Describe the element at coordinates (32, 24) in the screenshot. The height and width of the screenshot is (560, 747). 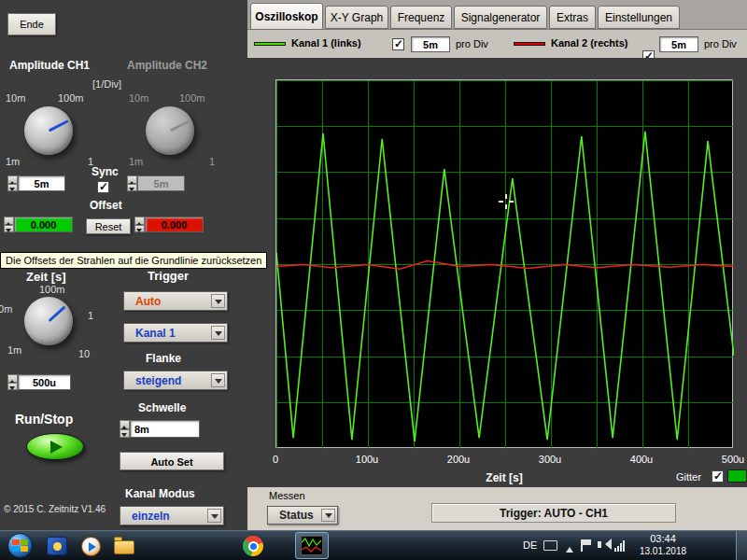
I see `ende-button: Ende` at that location.